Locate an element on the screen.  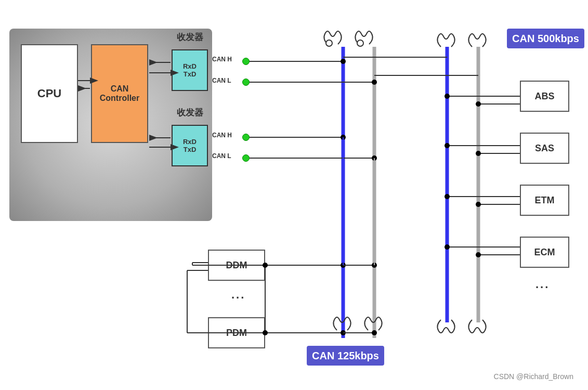
watermark: CSDN @Richard_Brown is located at coordinates (533, 376).